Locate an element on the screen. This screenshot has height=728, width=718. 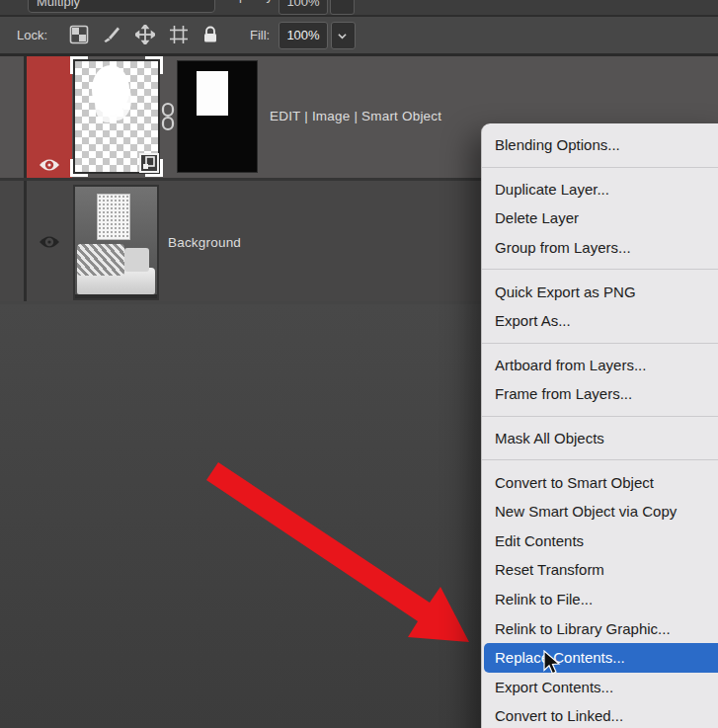
layer-thumbnail-background is located at coordinates (117, 243).